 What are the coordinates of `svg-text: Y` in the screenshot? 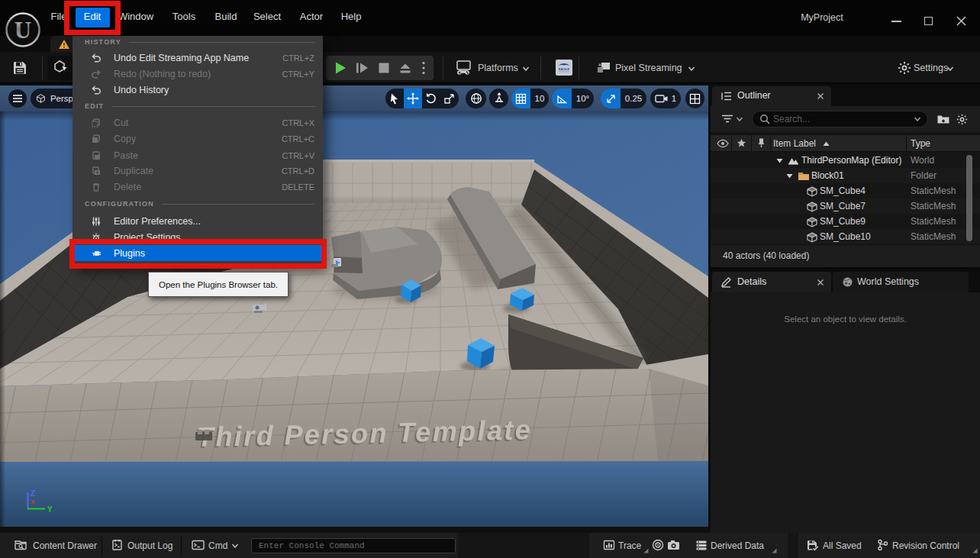 It's located at (50, 510).